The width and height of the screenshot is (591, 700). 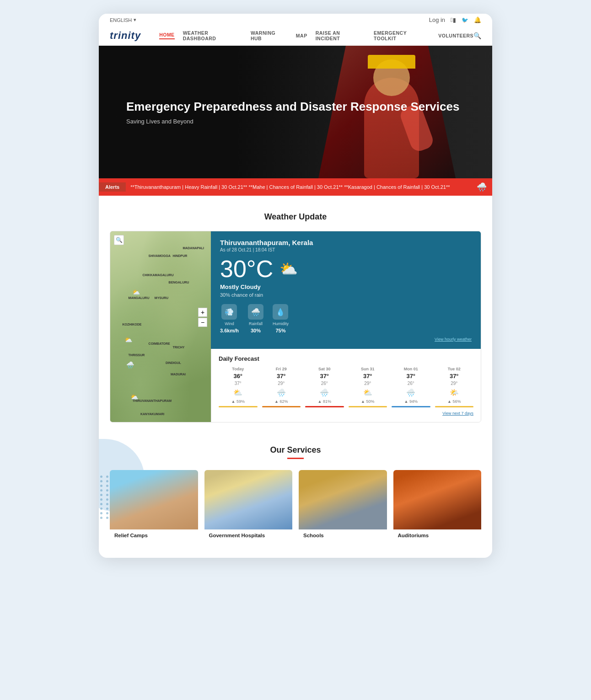 I want to click on nav-weather-dashboard: WEATHER DASHBOARD, so click(x=213, y=36).